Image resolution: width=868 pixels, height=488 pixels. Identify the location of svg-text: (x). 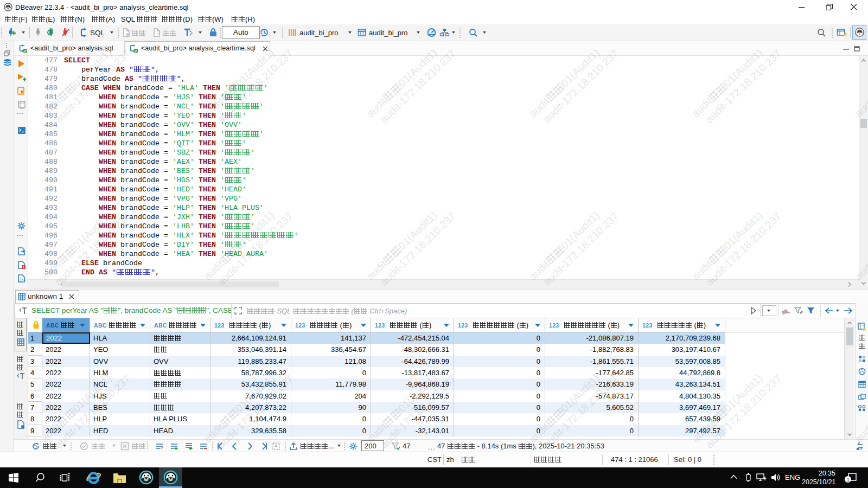
(23, 280).